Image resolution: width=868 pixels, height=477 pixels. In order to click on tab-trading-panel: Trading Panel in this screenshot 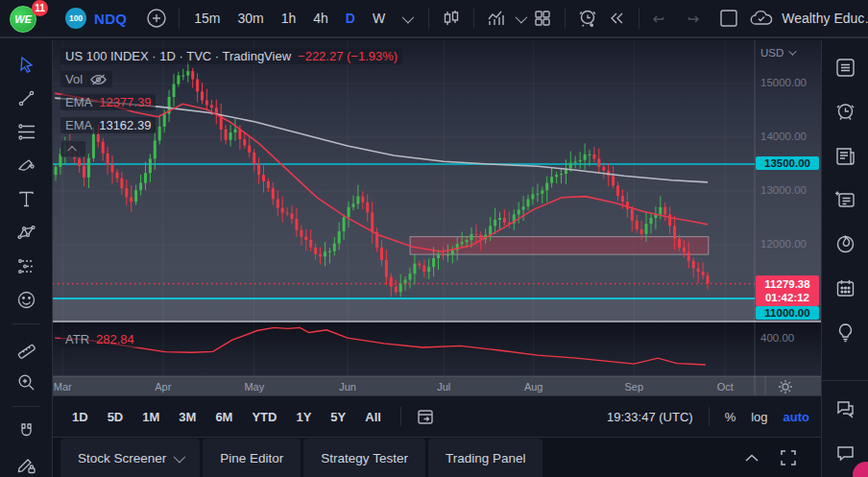, I will do `click(486, 458)`.